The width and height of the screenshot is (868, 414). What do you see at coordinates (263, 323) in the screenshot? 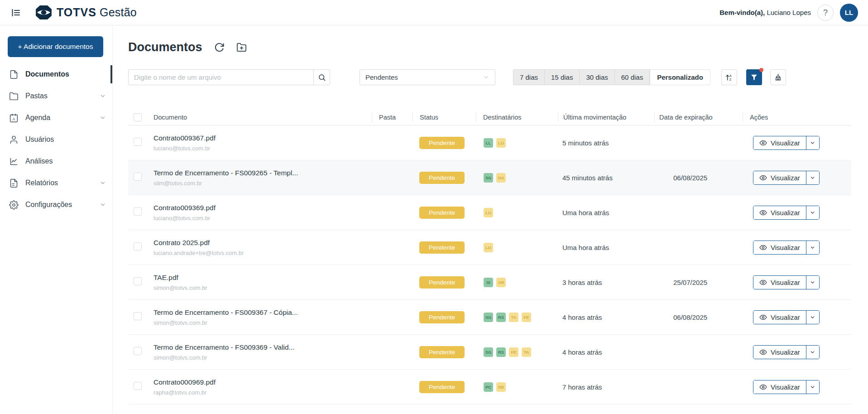
I see `document-owner-email: simon@totvs.com.br` at bounding box center [263, 323].